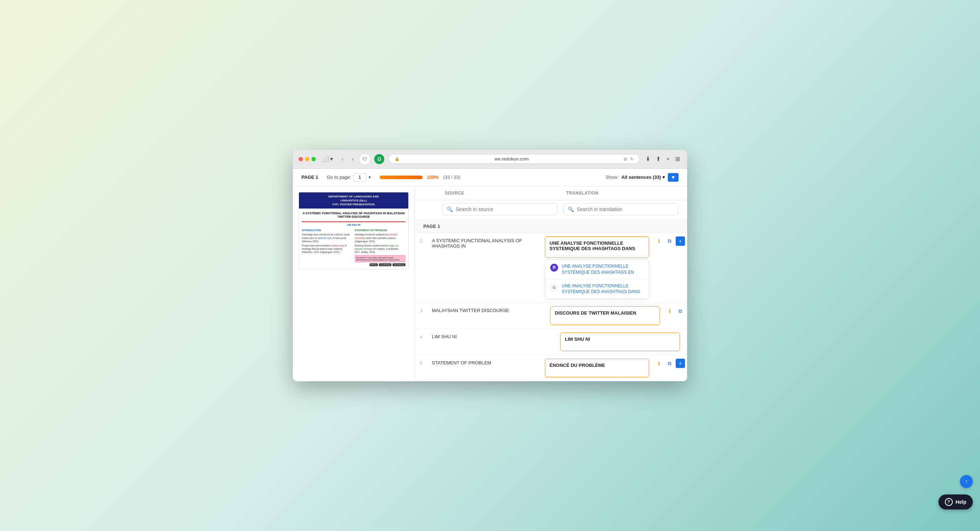  I want to click on source-text: MALAYSIAN TWITTER DISCOURSE, so click(471, 310).